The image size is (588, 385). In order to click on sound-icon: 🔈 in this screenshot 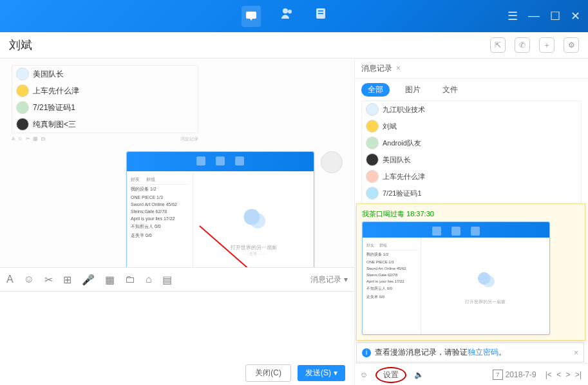, I will do `click(419, 375)`.